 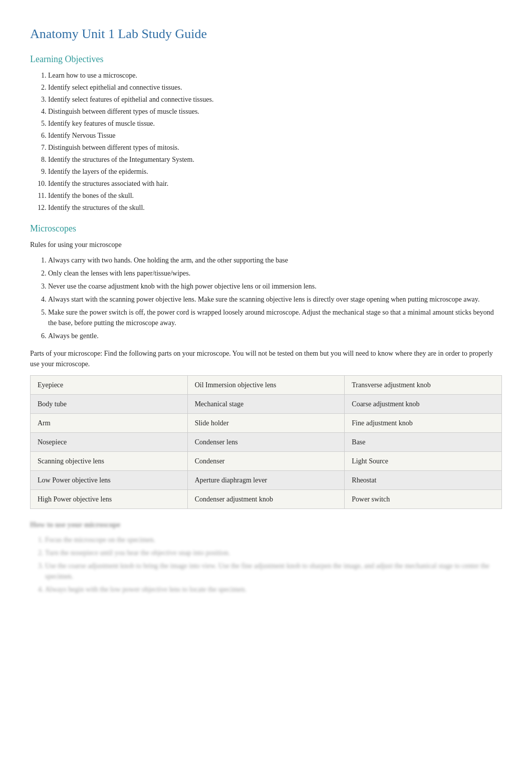 What do you see at coordinates (275, 87) in the screenshot?
I see `list-item: Identify select epithelial and connectiv…` at bounding box center [275, 87].